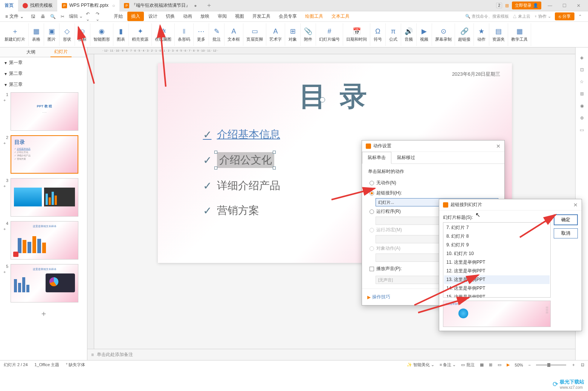 The height and width of the screenshot is (391, 588). I want to click on tab-member: 会员专享, so click(288, 17).